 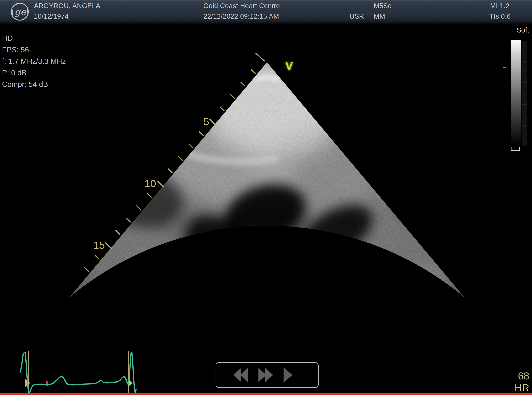 I want to click on play-button, so click(x=288, y=375).